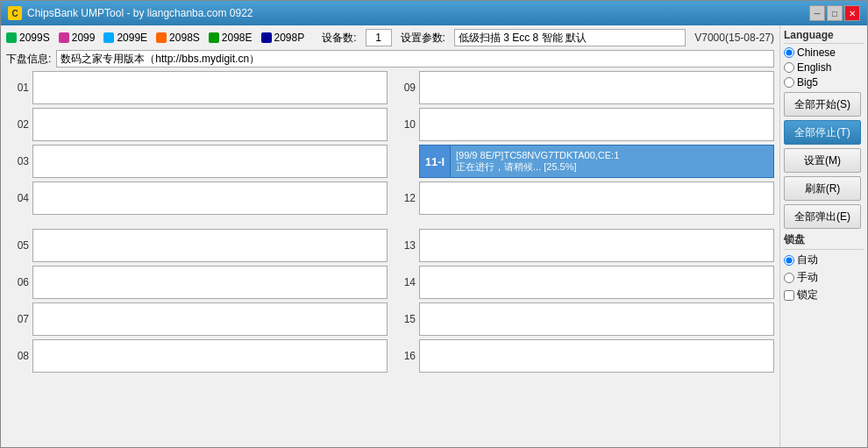  Describe the element at coordinates (584, 282) in the screenshot. I see `slot-row-14: 14` at that location.